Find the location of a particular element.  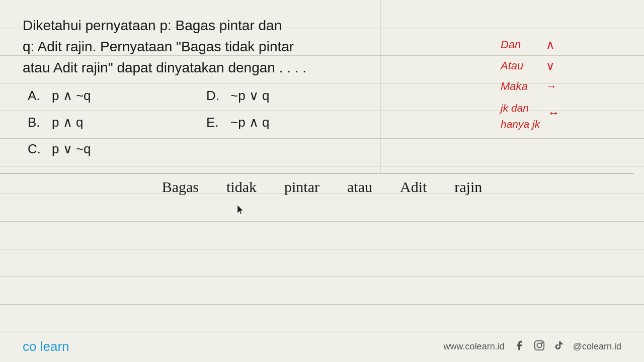

brand-dot is located at coordinates (38, 346).